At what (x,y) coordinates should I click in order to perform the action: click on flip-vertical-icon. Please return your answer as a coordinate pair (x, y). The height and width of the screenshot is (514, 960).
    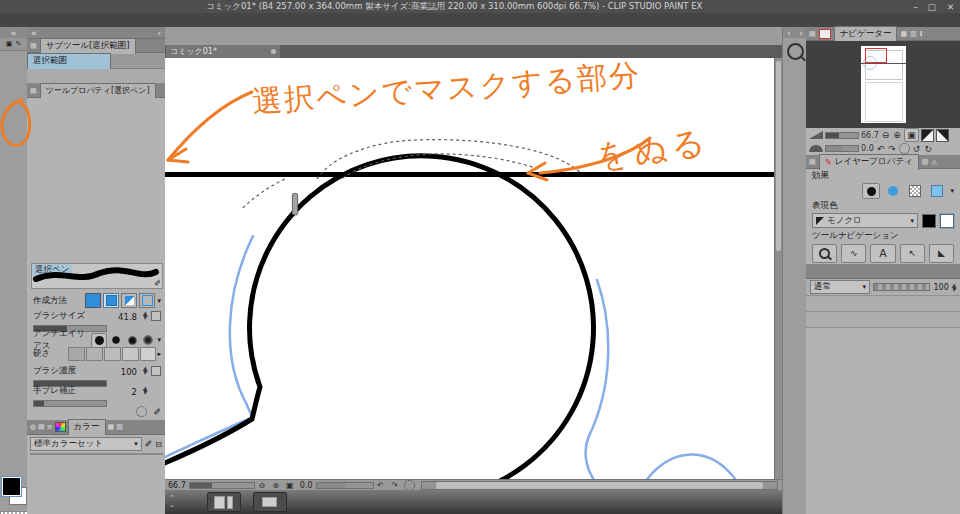
    Looking at the image, I should click on (942, 136).